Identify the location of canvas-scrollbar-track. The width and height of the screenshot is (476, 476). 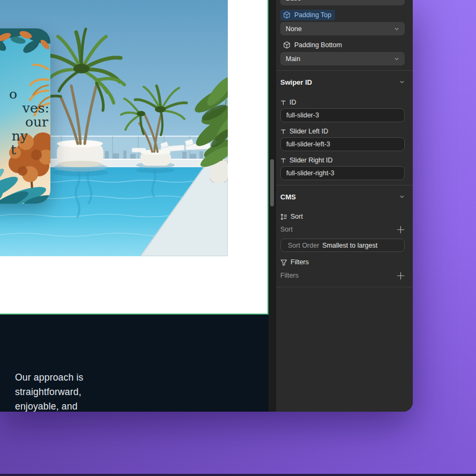
(272, 206).